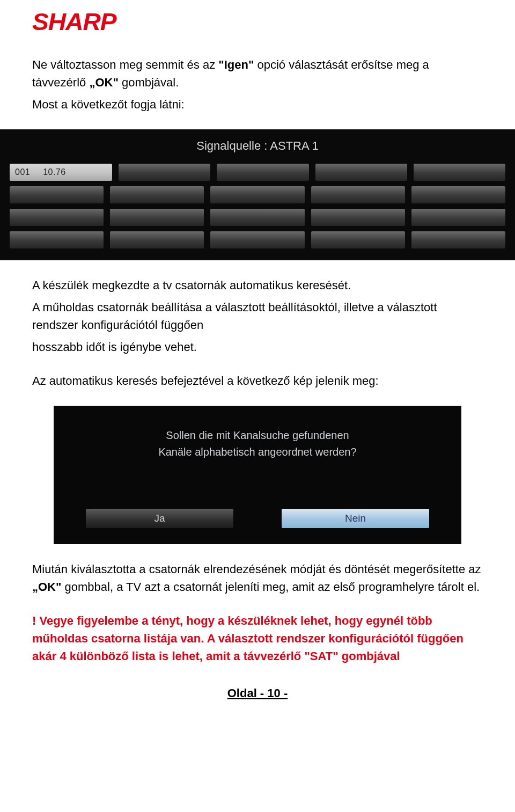  Describe the element at coordinates (55, 172) in the screenshot. I see `channel-value: 10.76` at that location.